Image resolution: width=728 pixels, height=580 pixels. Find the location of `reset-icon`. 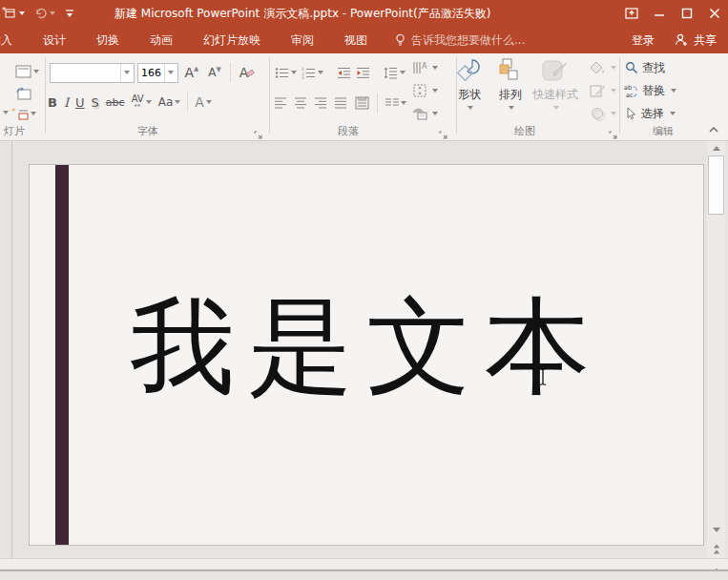

reset-icon is located at coordinates (23, 93).